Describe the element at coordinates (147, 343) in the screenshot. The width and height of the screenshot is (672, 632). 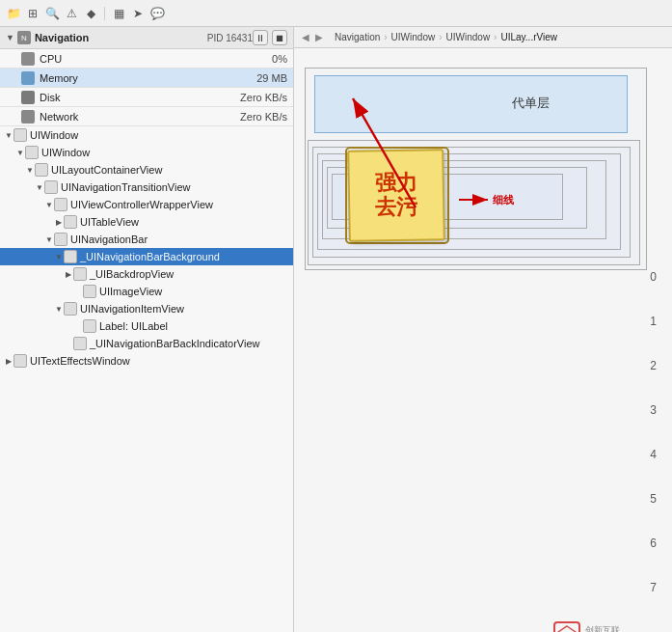
I see `tree-item-uinavbarbkindicator: ▶ _UINavigationBarBackIndicatorView` at that location.